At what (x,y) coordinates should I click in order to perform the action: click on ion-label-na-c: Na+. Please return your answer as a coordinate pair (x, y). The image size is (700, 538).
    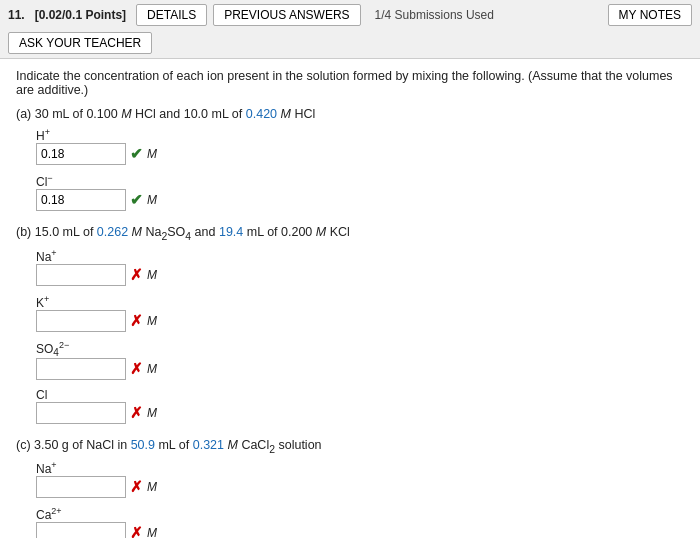
    Looking at the image, I should click on (360, 468).